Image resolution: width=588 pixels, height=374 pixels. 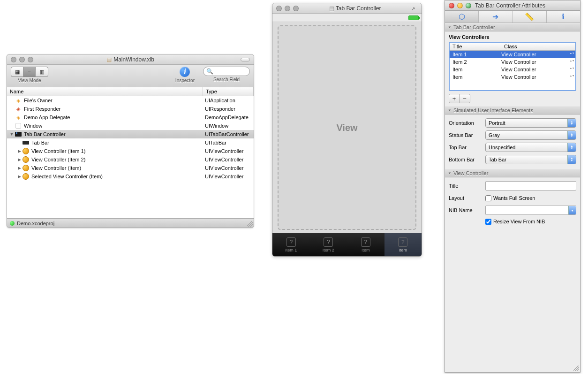 I want to click on bottombar-label: Bottom Bar, so click(x=467, y=160).